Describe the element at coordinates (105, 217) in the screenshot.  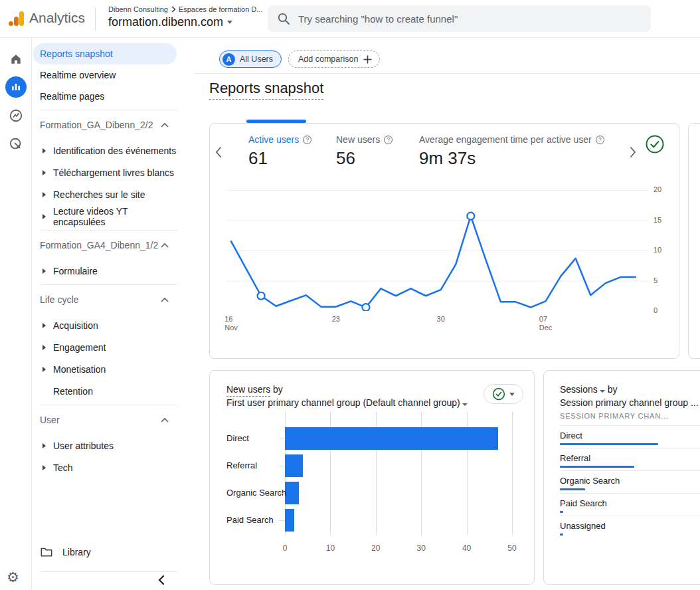
I see `sidebar-item-lecture-videos-yt-encapsul-es: Lecture videos YT encapsulées` at that location.